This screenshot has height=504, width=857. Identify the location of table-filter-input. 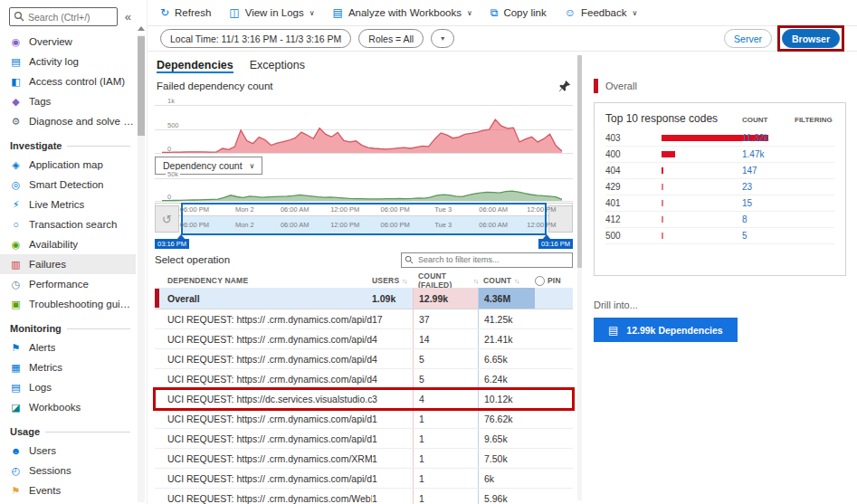
(487, 261).